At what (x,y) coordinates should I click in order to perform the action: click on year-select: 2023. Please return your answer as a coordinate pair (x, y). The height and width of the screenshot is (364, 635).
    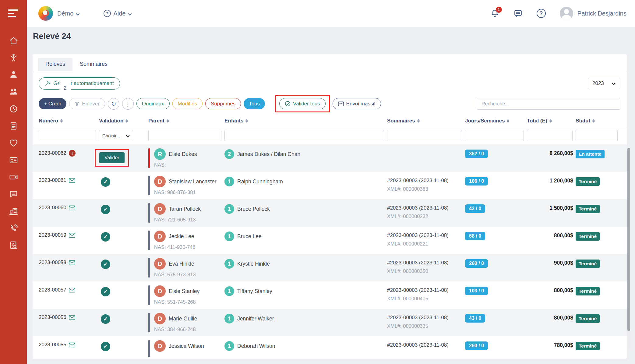
    Looking at the image, I should click on (604, 83).